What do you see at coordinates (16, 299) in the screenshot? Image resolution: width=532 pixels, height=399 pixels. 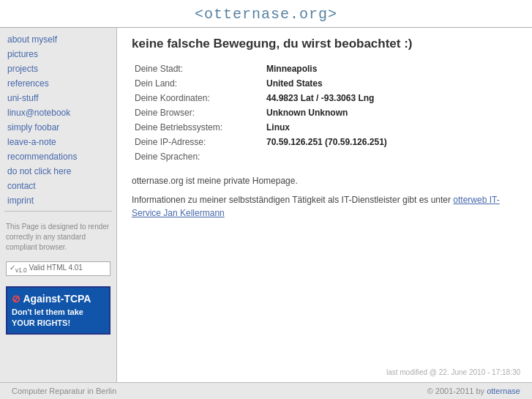 I see `tcpa-icon: ⊘` at bounding box center [16, 299].